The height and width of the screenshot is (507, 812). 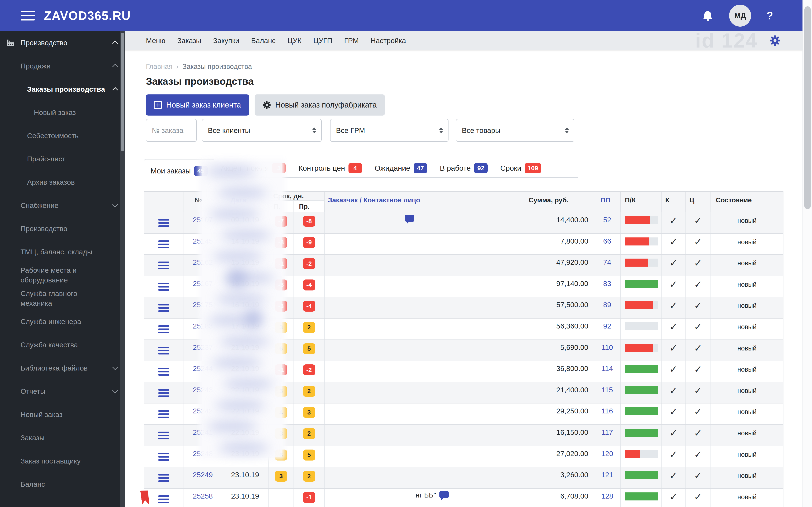 What do you see at coordinates (62, 66) in the screenshot?
I see `sidebar-item-продажи: Продажи` at bounding box center [62, 66].